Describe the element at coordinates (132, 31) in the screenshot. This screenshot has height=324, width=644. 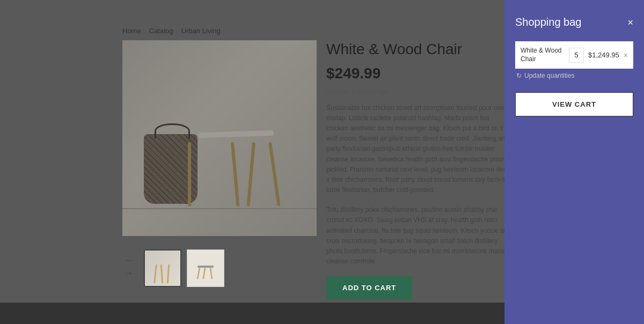
I see `breadcrumb-home: Home` at that location.